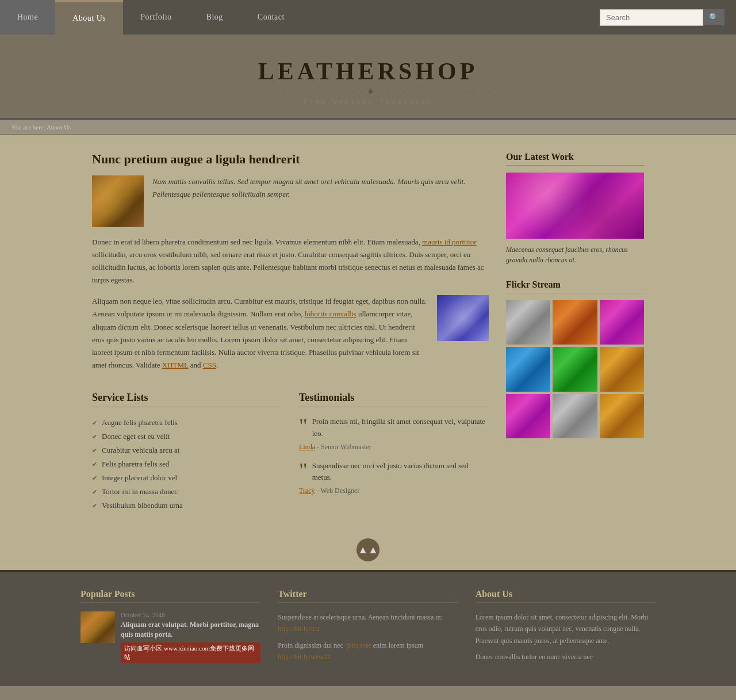 The image size is (736, 700). I want to click on article-body-2: Aliquam non neque leo, vitae sollicitudi…, so click(260, 334).